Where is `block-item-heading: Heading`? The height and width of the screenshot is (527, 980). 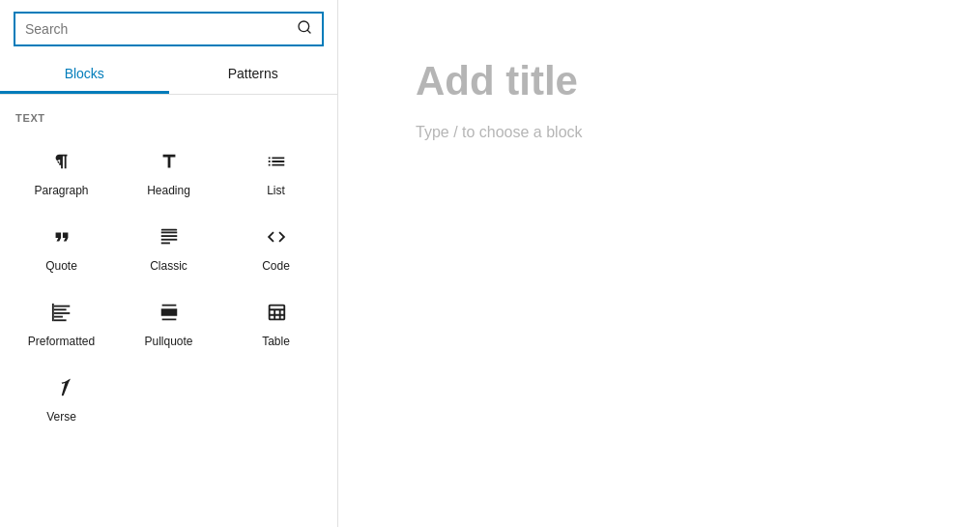 block-item-heading: Heading is located at coordinates (168, 171).